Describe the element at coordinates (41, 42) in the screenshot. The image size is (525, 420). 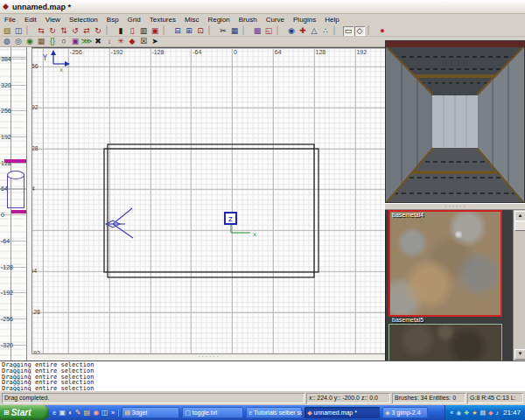
I see `plugin-brick-icon: ▦` at that location.